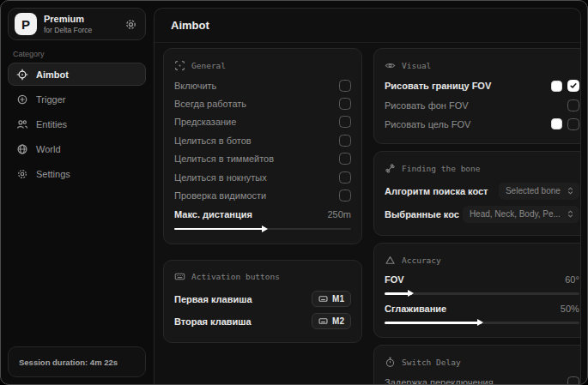 This screenshot has width=588, height=385. Describe the element at coordinates (573, 105) in the screenshot. I see `checkbox-draw-fov-background` at that location.